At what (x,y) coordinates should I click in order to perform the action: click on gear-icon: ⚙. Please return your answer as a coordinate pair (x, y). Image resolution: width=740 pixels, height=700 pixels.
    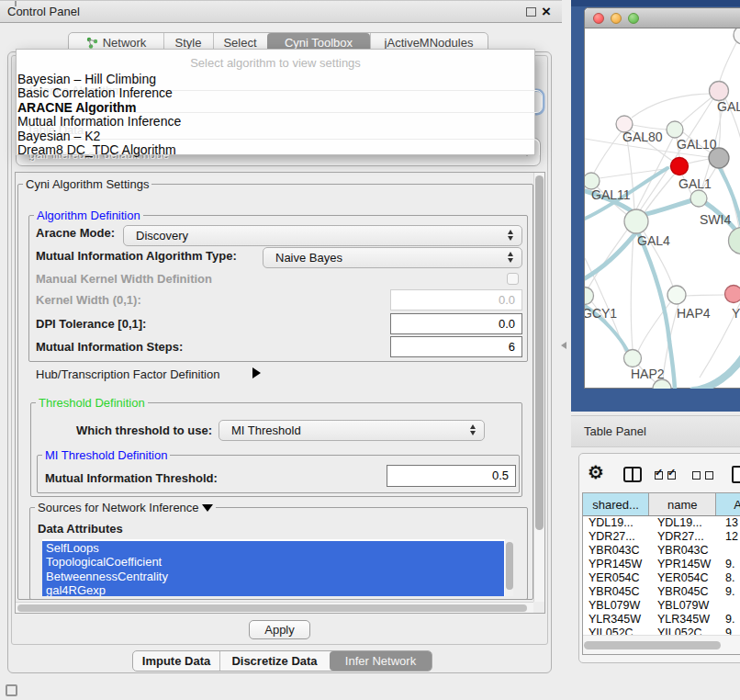
    Looking at the image, I should click on (596, 472).